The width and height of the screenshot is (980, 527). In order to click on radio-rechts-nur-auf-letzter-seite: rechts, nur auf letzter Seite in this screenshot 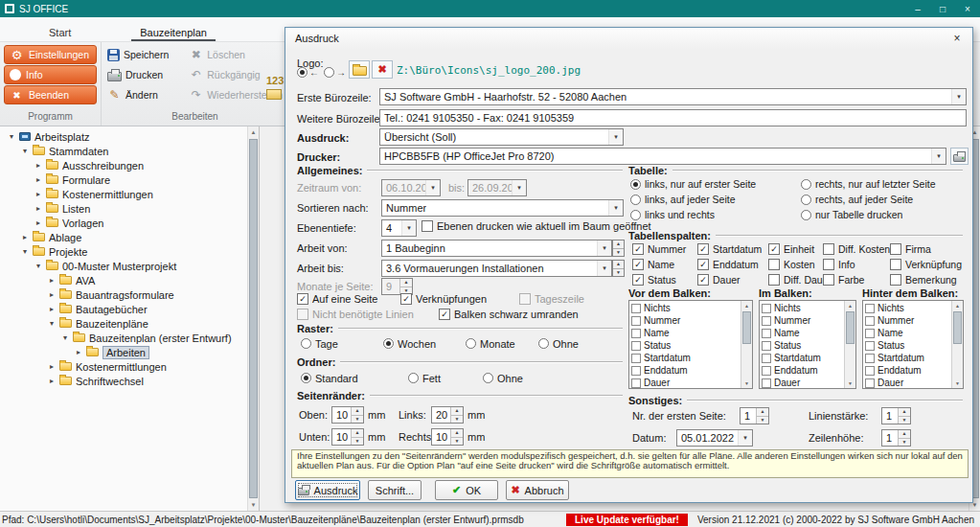, I will do `click(868, 184)`.